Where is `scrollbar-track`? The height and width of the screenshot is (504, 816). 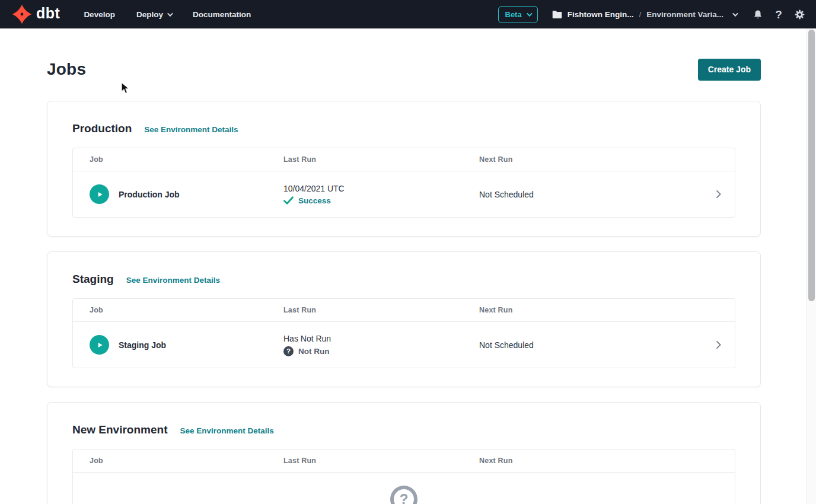 scrollbar-track is located at coordinates (811, 266).